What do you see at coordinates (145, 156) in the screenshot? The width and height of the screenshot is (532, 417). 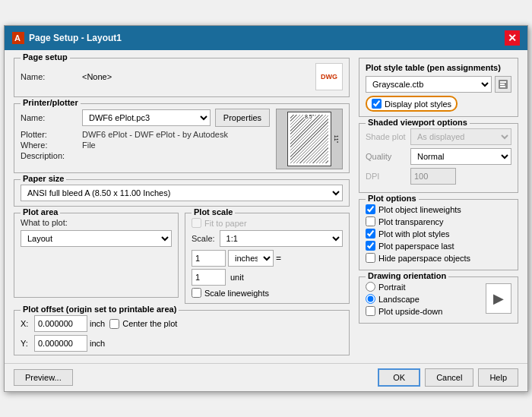 I see `description-row: Description:` at bounding box center [145, 156].